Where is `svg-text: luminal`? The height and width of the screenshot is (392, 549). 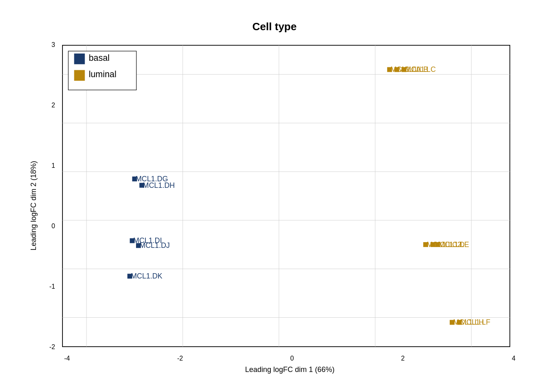 svg-text: luminal is located at coordinates (103, 74).